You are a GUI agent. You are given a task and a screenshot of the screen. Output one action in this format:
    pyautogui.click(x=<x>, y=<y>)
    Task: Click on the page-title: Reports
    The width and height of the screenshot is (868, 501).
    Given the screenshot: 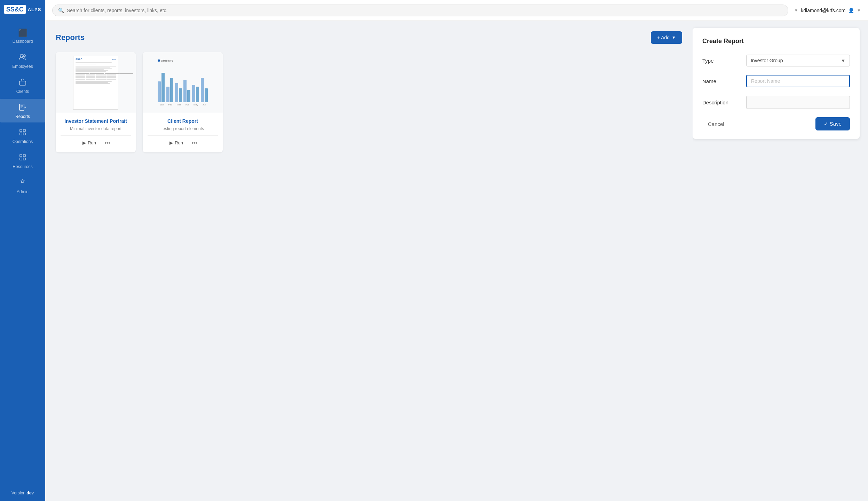 What is the action you would take?
    pyautogui.click(x=70, y=38)
    